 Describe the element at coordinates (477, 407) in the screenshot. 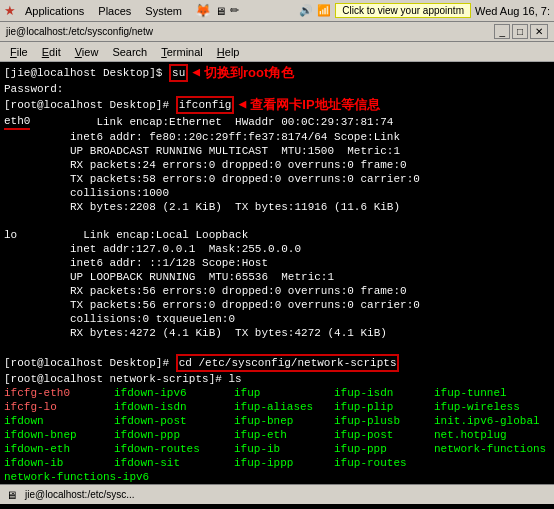

I see `ls-r2c5: ifup-wireless` at that location.